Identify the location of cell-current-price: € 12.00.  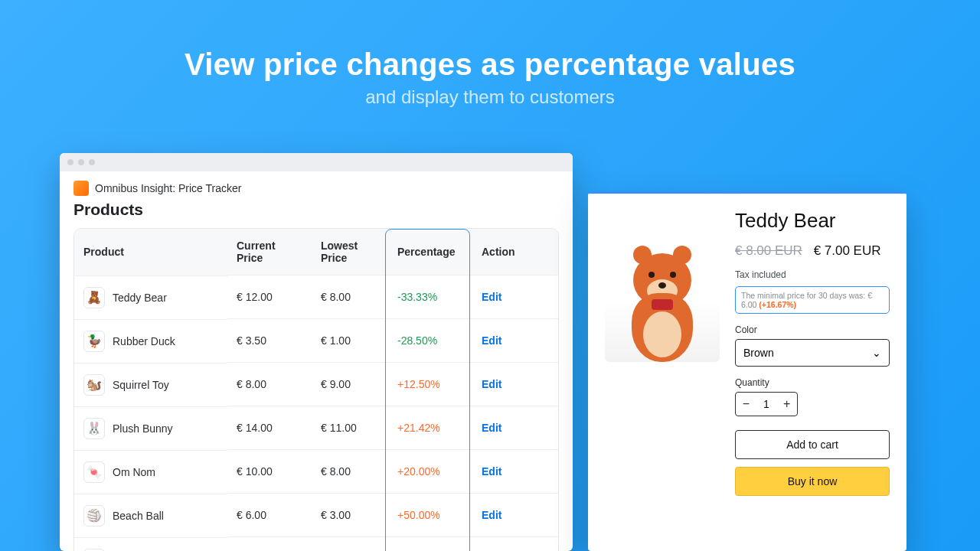
(270, 297).